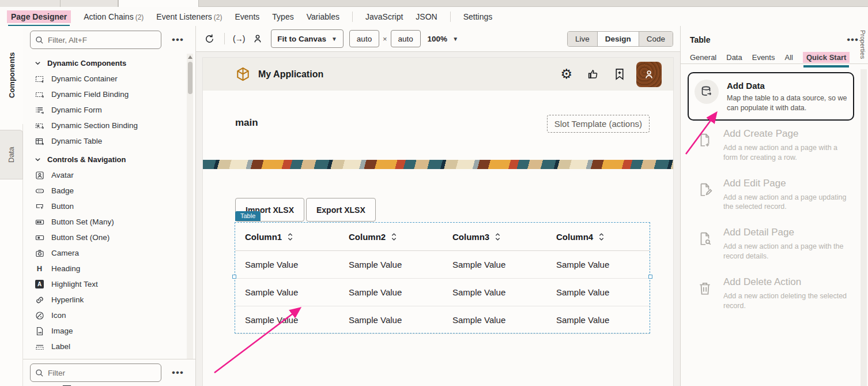 This screenshot has height=386, width=868. What do you see at coordinates (566, 74) in the screenshot?
I see `settings-gear-icon: ⚙` at bounding box center [566, 74].